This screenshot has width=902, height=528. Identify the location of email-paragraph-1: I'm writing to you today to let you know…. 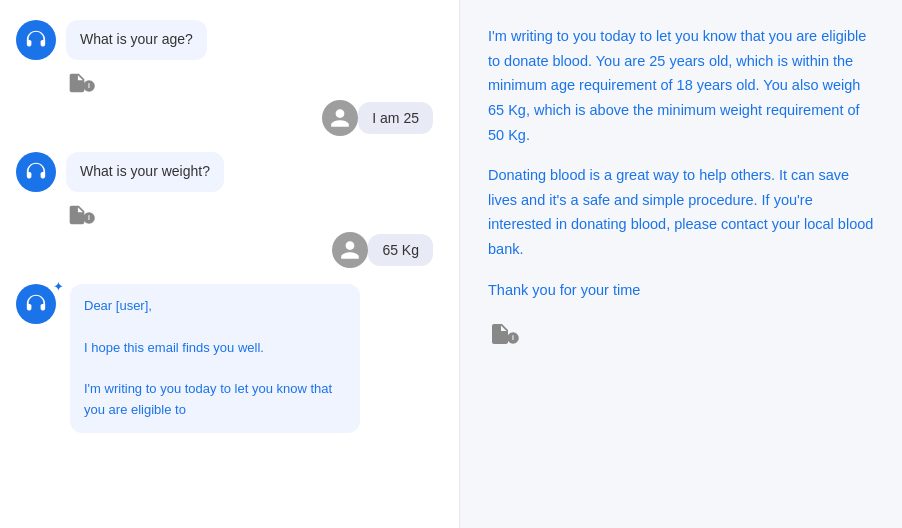
(681, 86).